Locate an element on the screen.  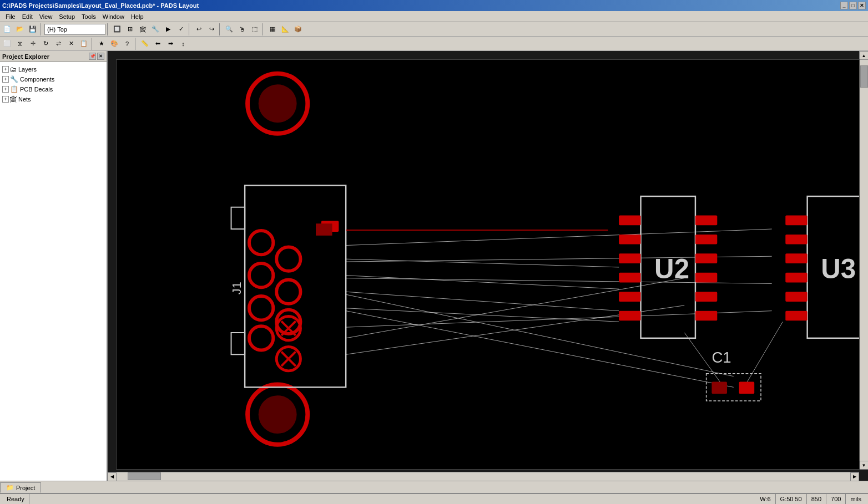
menu-window: Window is located at coordinates (113, 17).